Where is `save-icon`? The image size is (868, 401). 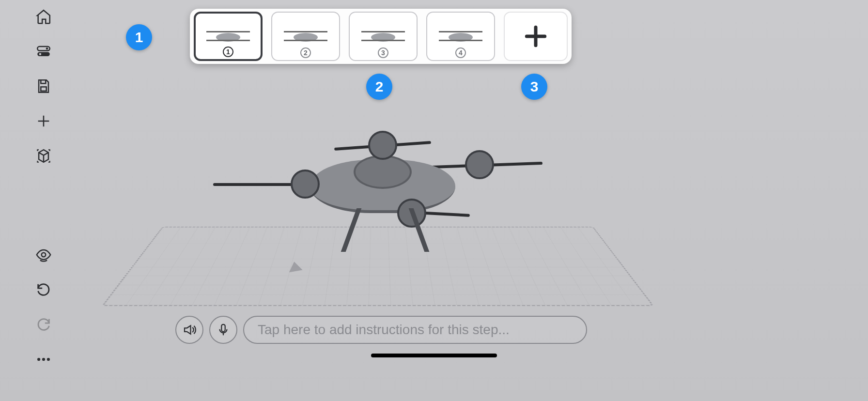
save-icon is located at coordinates (44, 86).